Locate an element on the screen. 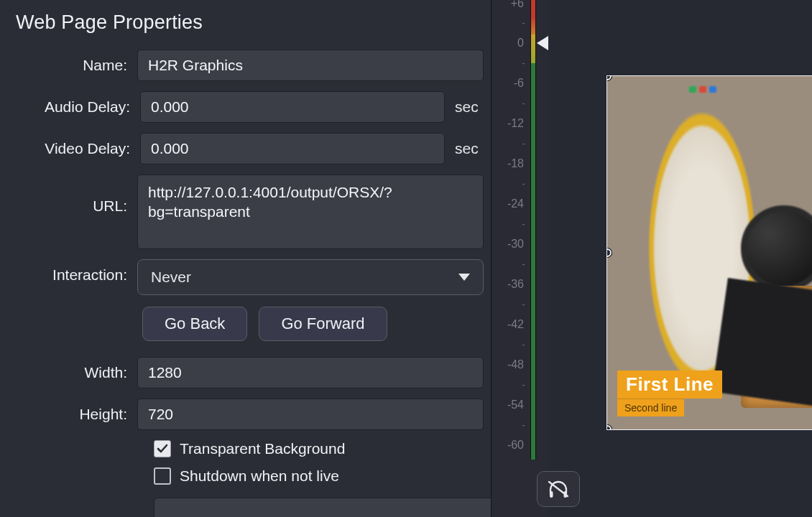 This screenshot has height=517, width=812. url-input is located at coordinates (310, 212).